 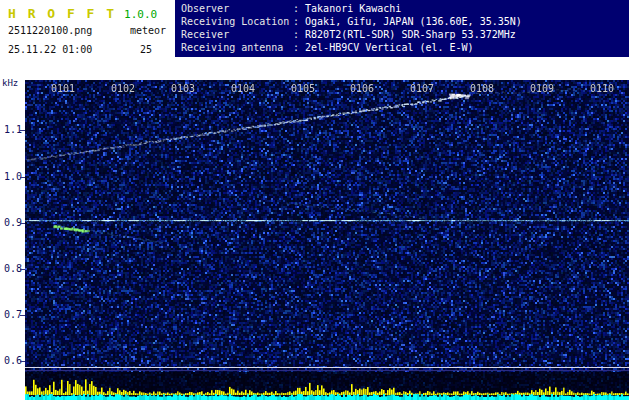 I want to click on app-version: 1.0.0, so click(x=140, y=14).